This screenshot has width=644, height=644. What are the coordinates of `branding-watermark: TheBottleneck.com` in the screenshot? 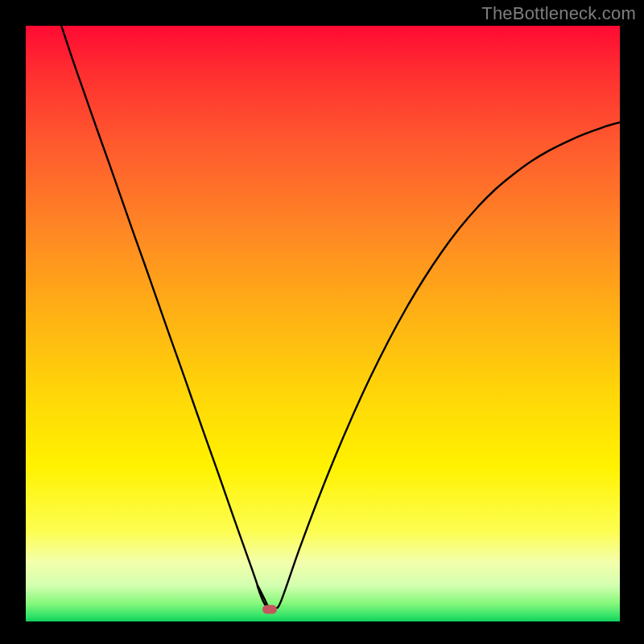 It's located at (559, 14).